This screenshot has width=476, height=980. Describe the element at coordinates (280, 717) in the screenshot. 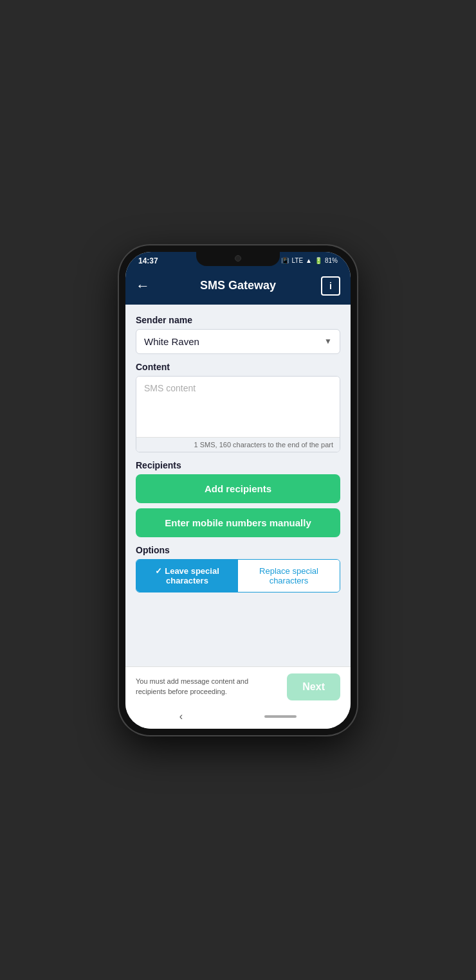

I see `home-indicator` at that location.